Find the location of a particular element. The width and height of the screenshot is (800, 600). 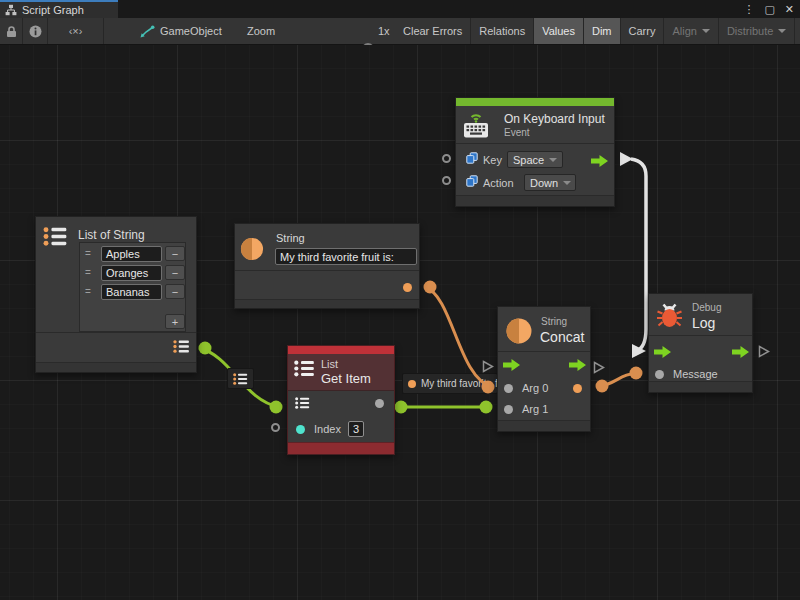

lock-button is located at coordinates (12, 31).